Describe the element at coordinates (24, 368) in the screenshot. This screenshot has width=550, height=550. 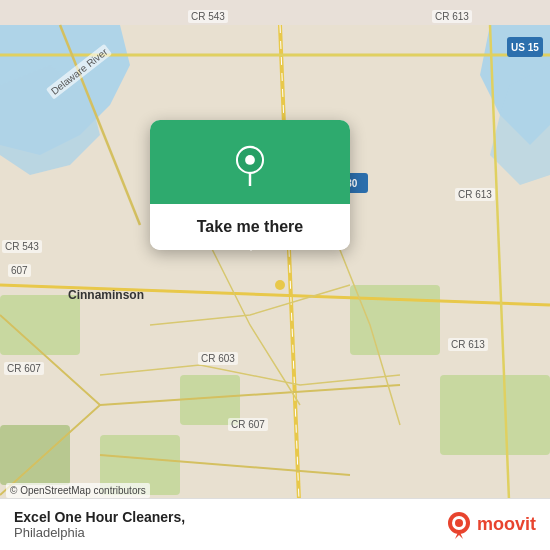
I see `road-label-cr607-left: CR 607` at that location.